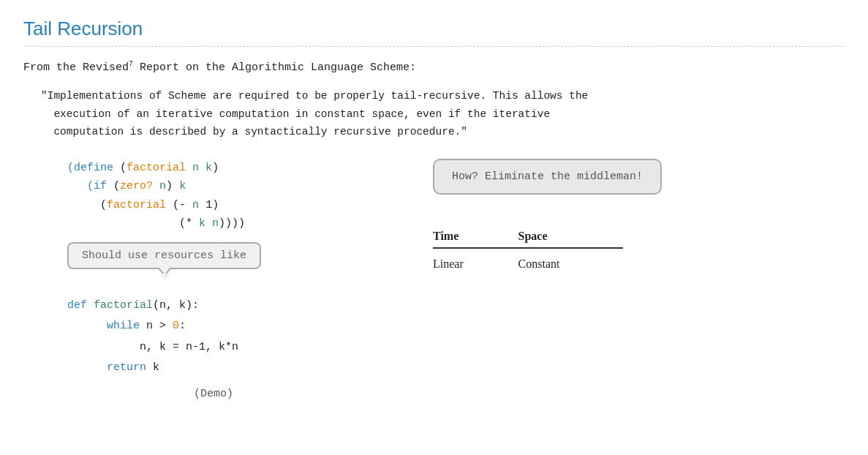 This screenshot has width=868, height=455. I want to click on right-column: How? Eliminate the middleman! Time Space…, so click(639, 217).